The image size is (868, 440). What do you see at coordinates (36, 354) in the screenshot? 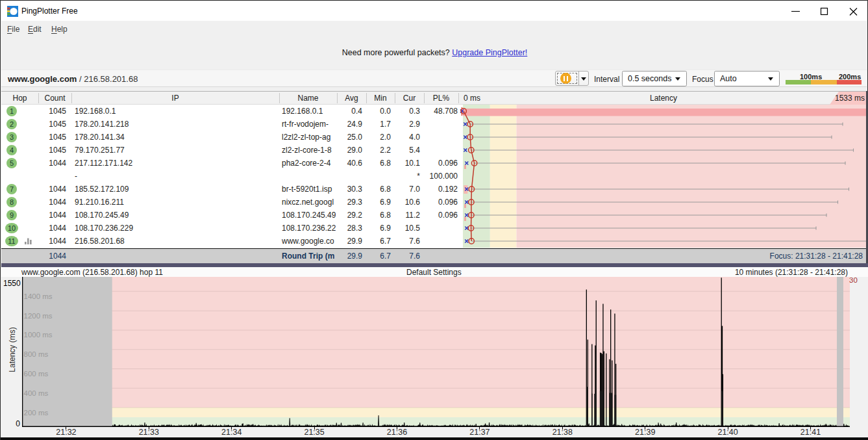
I see `svg-text: 800 ms` at bounding box center [36, 354].